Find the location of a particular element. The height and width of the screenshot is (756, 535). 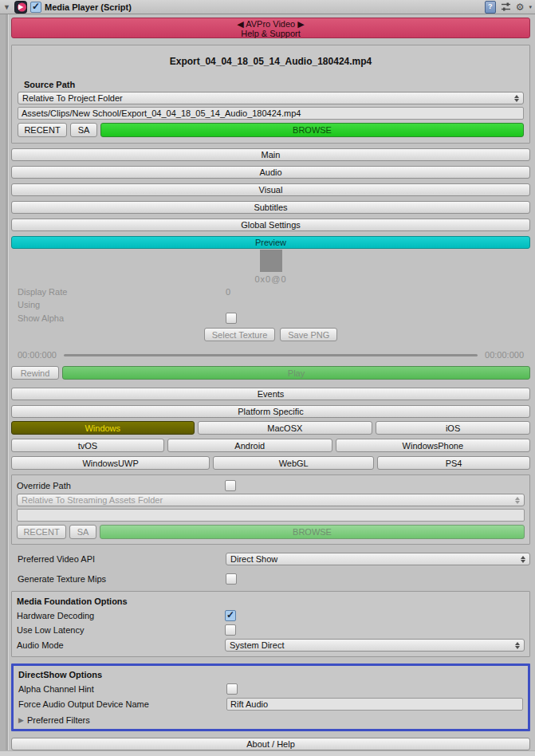

inspector-bottom-margin is located at coordinates (268, 753).